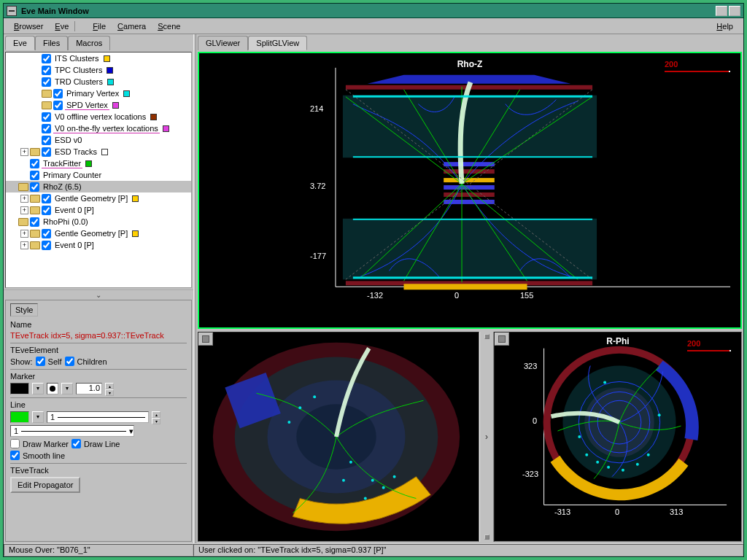 The height and width of the screenshot is (560, 747). Describe the element at coordinates (98, 117) in the screenshot. I see `tree-item: V0 offline vertex locations` at that location.